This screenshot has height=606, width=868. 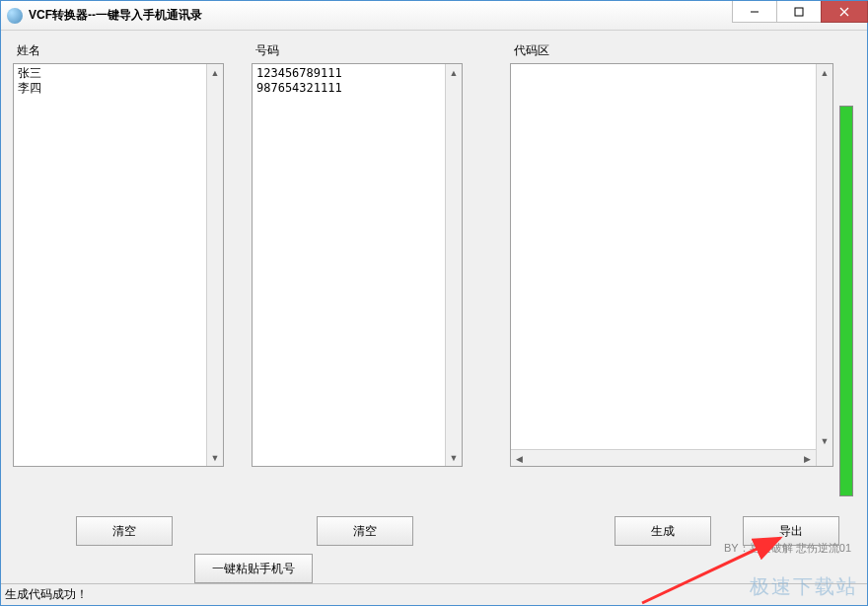 What do you see at coordinates (807, 458) in the screenshot?
I see `scroll-right-icon: ▶` at bounding box center [807, 458].